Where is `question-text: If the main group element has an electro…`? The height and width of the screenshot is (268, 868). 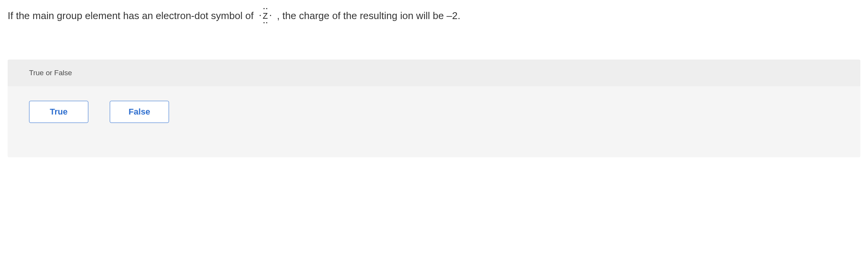 question-text: If the main group element has an electro… is located at coordinates (434, 16).